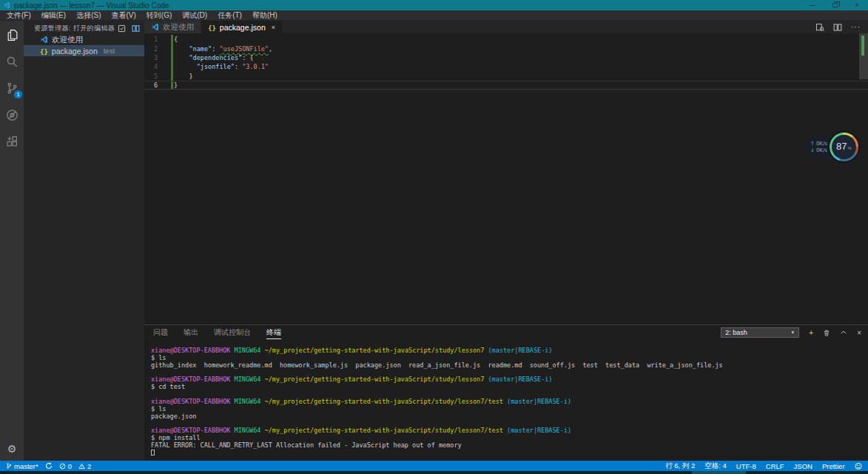 Image resolution: width=868 pixels, height=474 pixels. What do you see at coordinates (12, 35) in the screenshot?
I see `explorer-icon` at bounding box center [12, 35].